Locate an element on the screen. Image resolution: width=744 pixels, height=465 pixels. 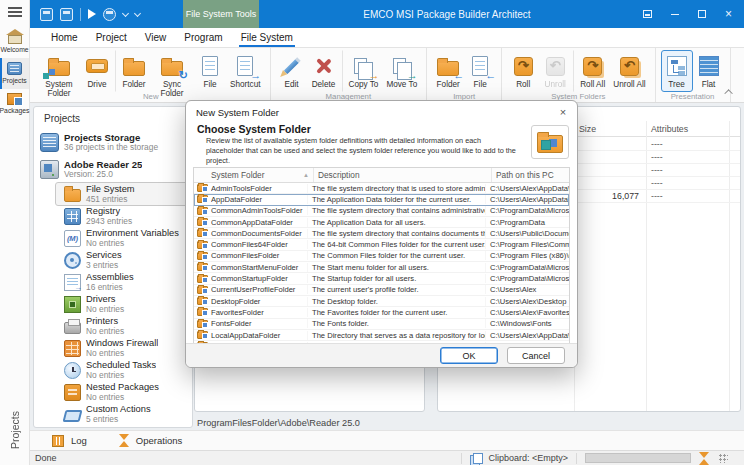
dropdown-icon is located at coordinates (126, 12).